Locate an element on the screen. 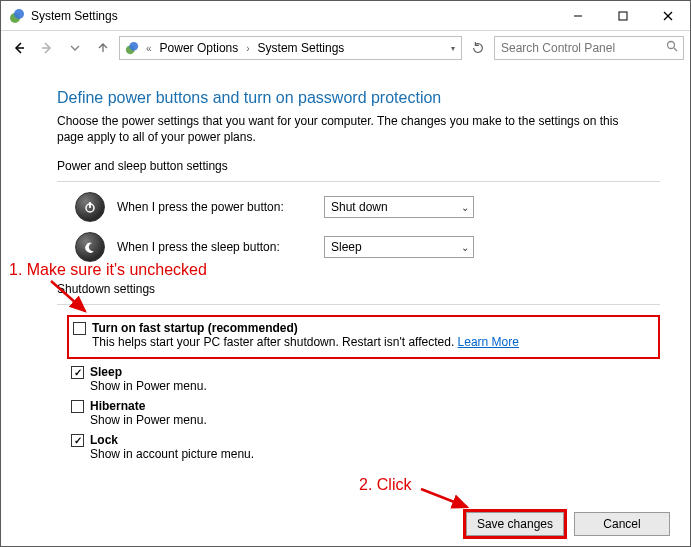 Image resolution: width=691 pixels, height=547 pixels. hibernate-checkbox is located at coordinates (78, 406).